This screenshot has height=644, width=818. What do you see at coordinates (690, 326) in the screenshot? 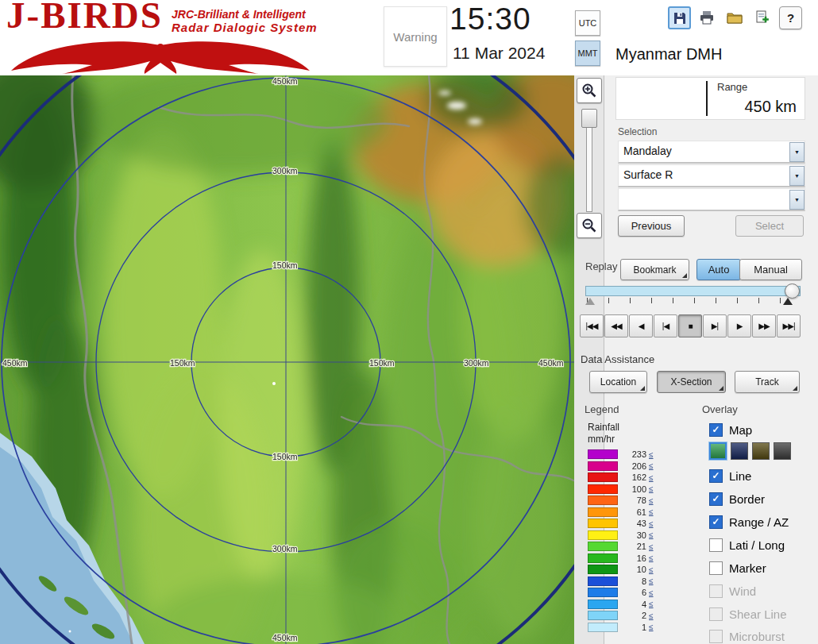
I see `stop-button: ■` at bounding box center [690, 326].